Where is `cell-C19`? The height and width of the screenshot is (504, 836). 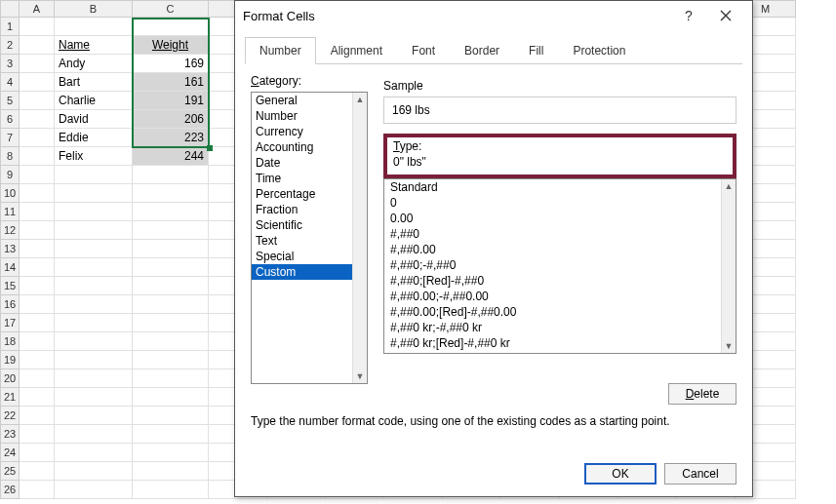 cell-C19 is located at coordinates (171, 361).